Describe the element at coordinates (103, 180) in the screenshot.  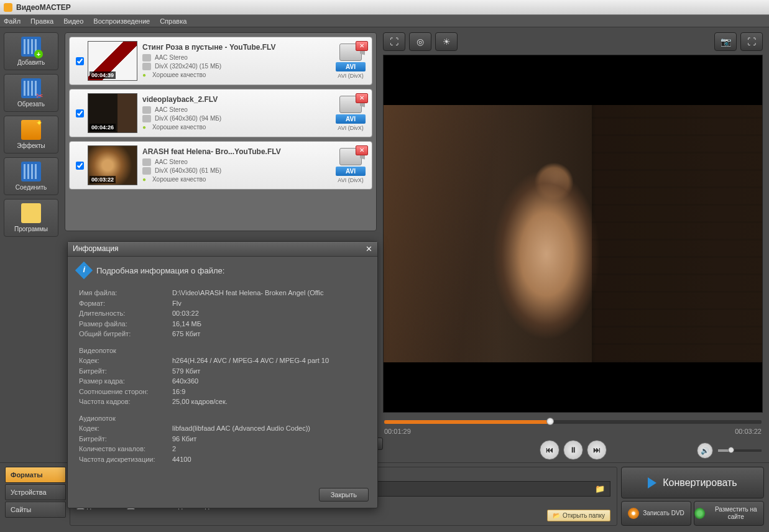
I see `file-duration: 00:03:22` at that location.